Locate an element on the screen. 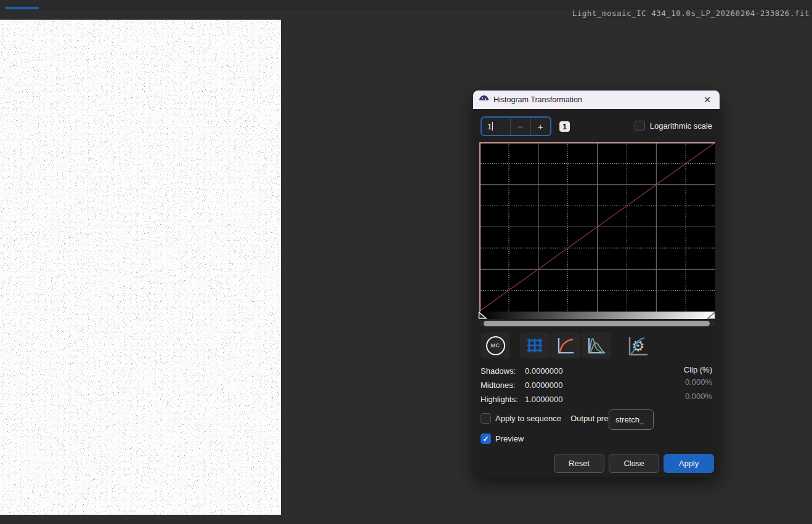 The height and width of the screenshot is (524, 812). top-bar is located at coordinates (406, 5).